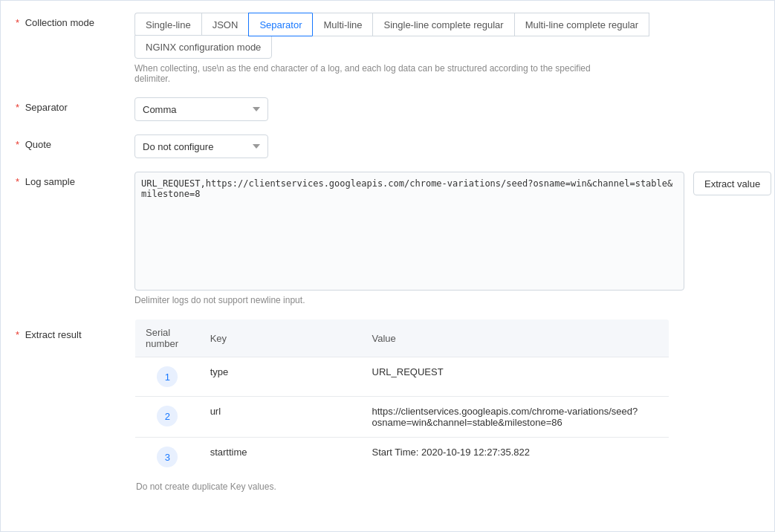  What do you see at coordinates (75, 330) in the screenshot?
I see `extract-result-label: * Extract result` at bounding box center [75, 330].